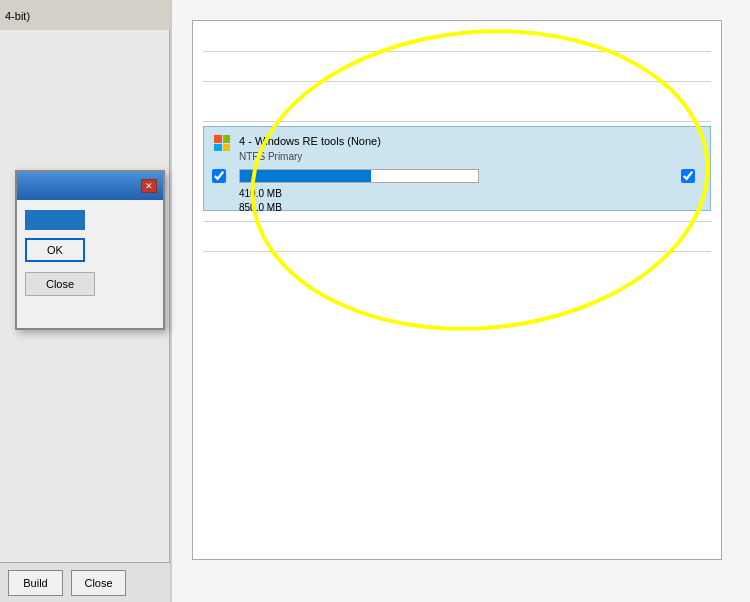 The image size is (750, 602). What do you see at coordinates (318, 141) in the screenshot?
I see `partition-name: Windows RE tools (None)` at bounding box center [318, 141].